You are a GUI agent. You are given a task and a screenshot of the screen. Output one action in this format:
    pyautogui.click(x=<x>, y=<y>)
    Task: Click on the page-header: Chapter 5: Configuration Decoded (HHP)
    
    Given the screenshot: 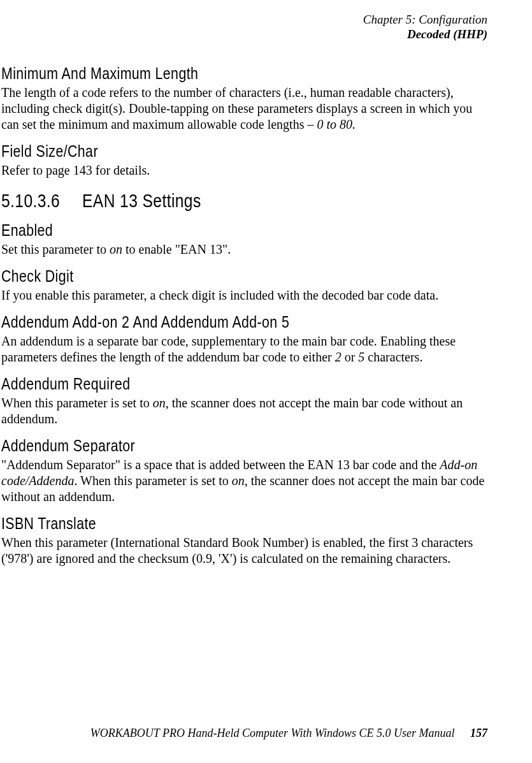 What is the action you would take?
    pyautogui.click(x=243, y=27)
    